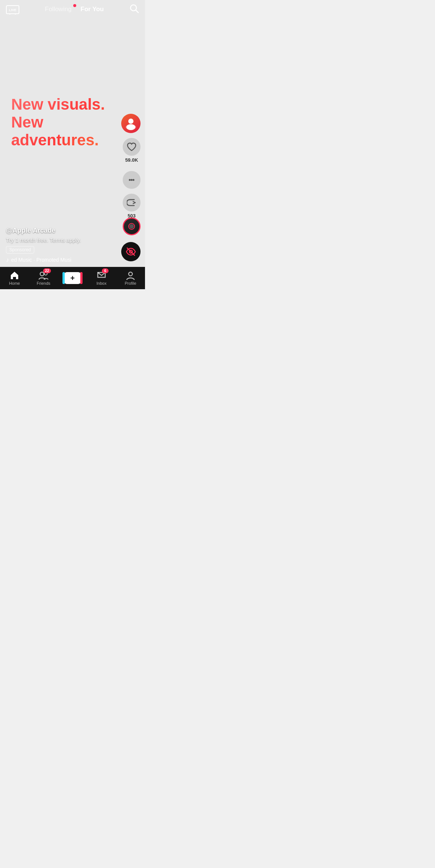  Describe the element at coordinates (72, 9) in the screenshot. I see `top-nav: LIVE Following For You` at that location.